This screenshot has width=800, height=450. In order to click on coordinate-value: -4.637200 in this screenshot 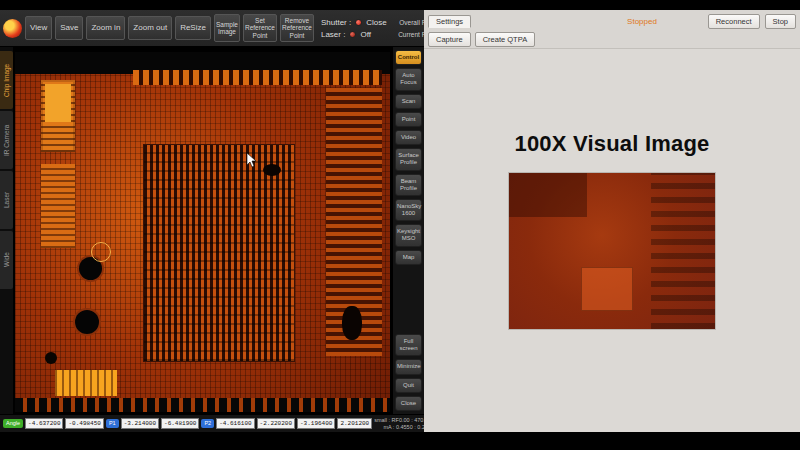, I will do `click(44, 424)`.